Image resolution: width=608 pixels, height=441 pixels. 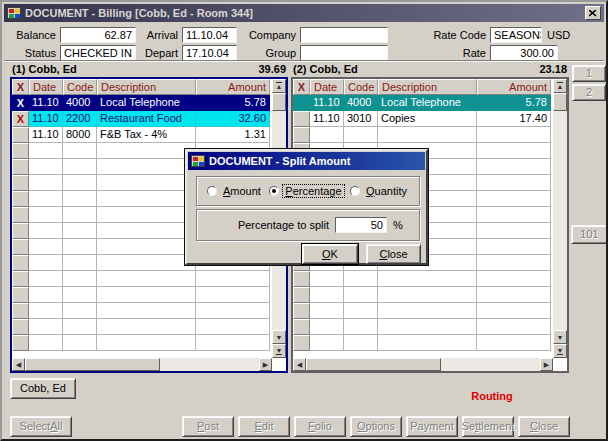 What do you see at coordinates (98, 53) in the screenshot?
I see `status-field: CHECKED IN` at bounding box center [98, 53].